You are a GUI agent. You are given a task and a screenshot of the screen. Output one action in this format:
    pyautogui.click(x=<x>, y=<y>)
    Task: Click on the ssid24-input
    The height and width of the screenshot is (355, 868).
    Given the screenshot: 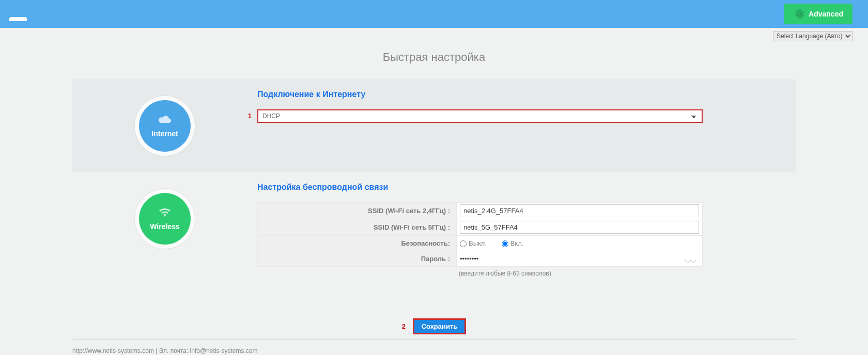 What is the action you would take?
    pyautogui.click(x=580, y=211)
    